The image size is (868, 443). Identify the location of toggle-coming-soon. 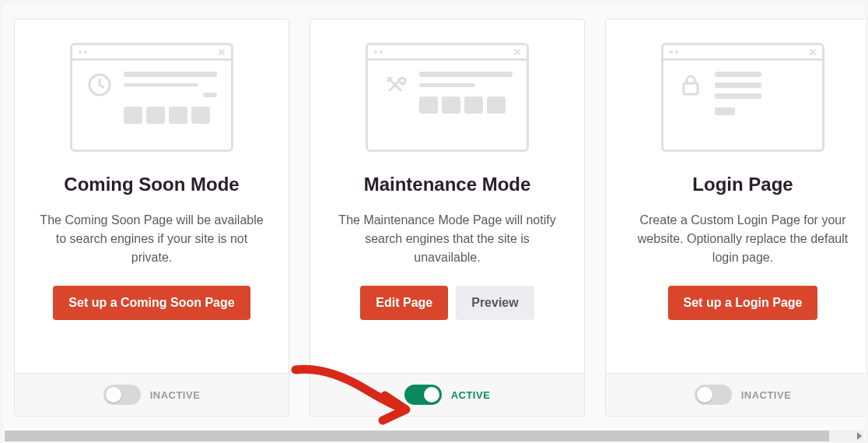
(122, 395).